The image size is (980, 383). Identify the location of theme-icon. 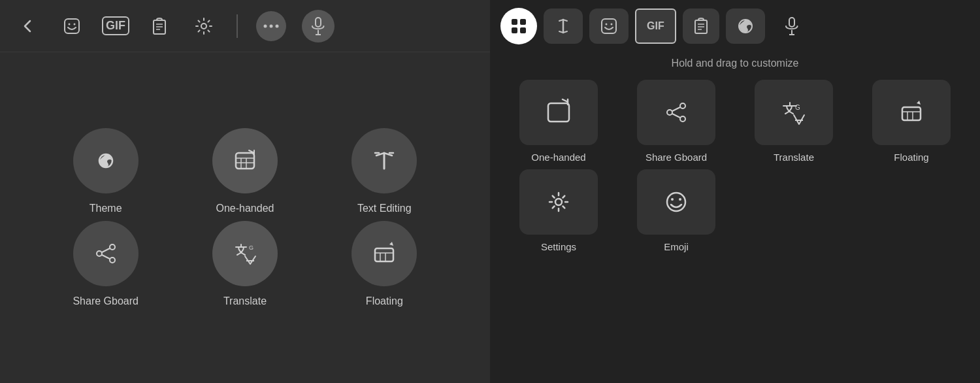
(106, 161).